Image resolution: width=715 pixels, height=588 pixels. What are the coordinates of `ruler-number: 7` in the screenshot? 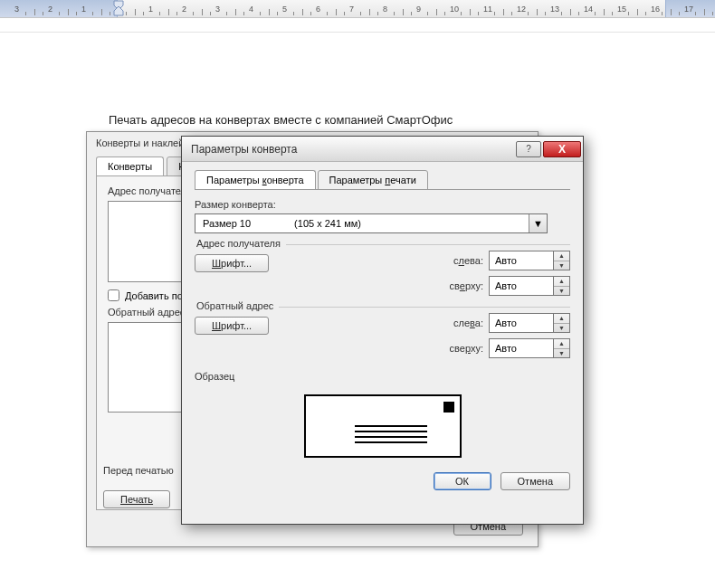 It's located at (351, 9).